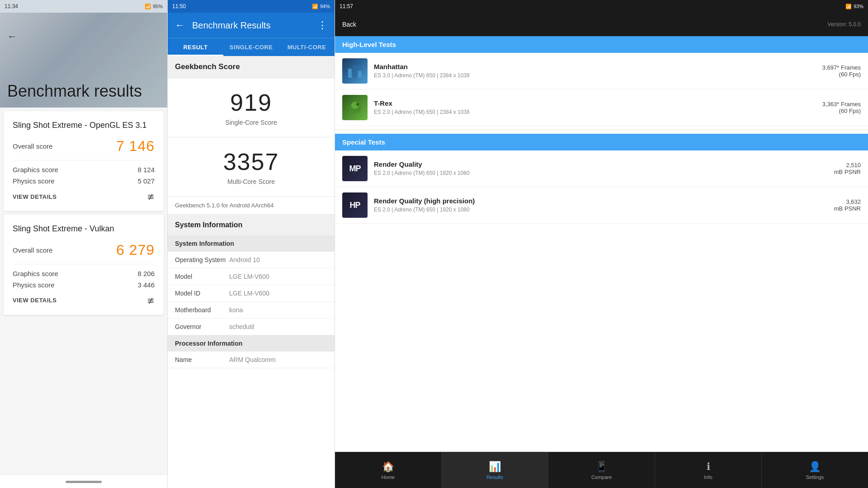 This screenshot has height=488, width=868. I want to click on card1-actions-row: VIEW DETAILS ≢, so click(84, 197).